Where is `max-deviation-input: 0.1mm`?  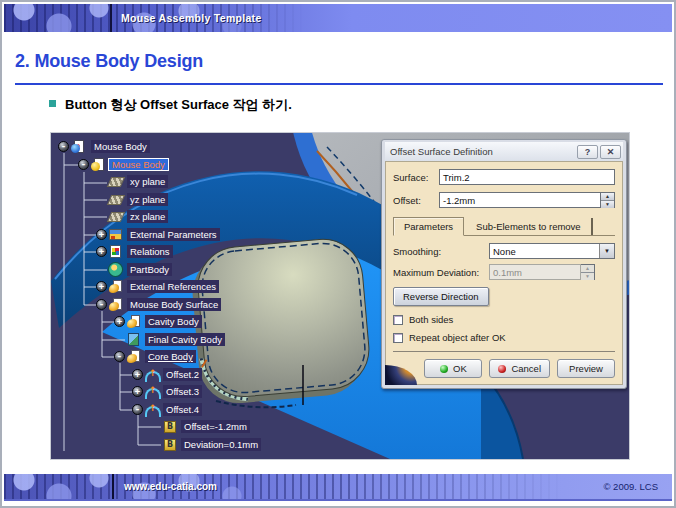 max-deviation-input: 0.1mm is located at coordinates (535, 272).